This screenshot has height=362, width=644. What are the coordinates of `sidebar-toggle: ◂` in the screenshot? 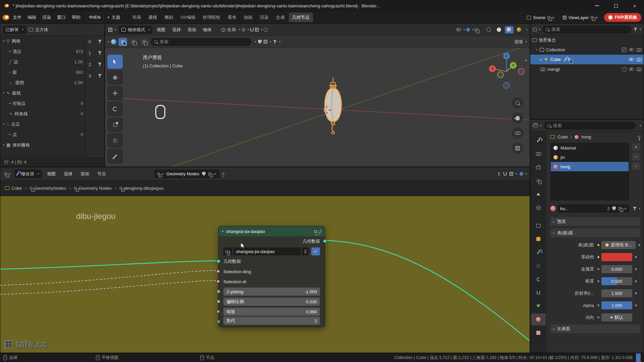 It's located at (526, 60).